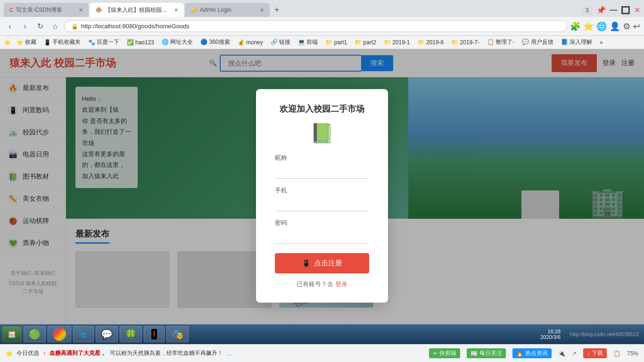  Describe the element at coordinates (39, 10) in the screenshot. I see `tab-csdn-title: 写文章-CSDN博客` at that location.